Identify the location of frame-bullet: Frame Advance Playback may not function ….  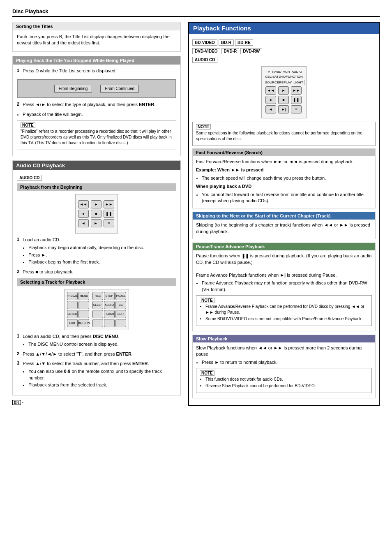
(287, 286).